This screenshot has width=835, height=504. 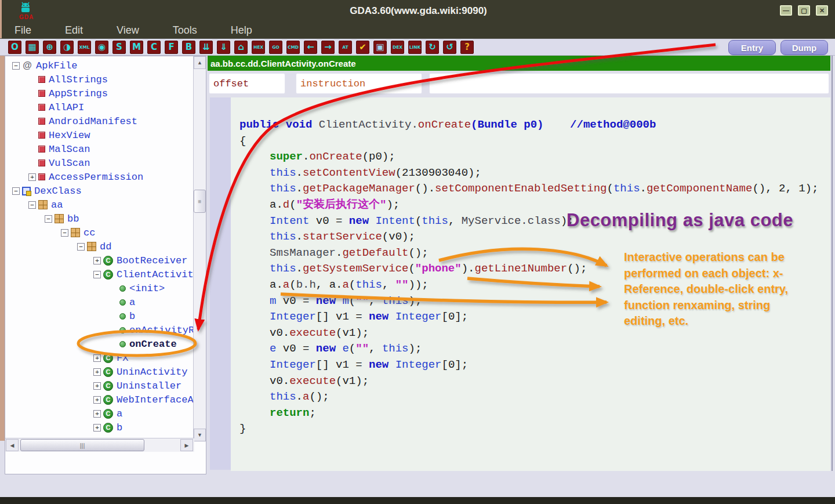 I want to click on tree-item-clientactivity: −CClientActivity, so click(x=99, y=274).